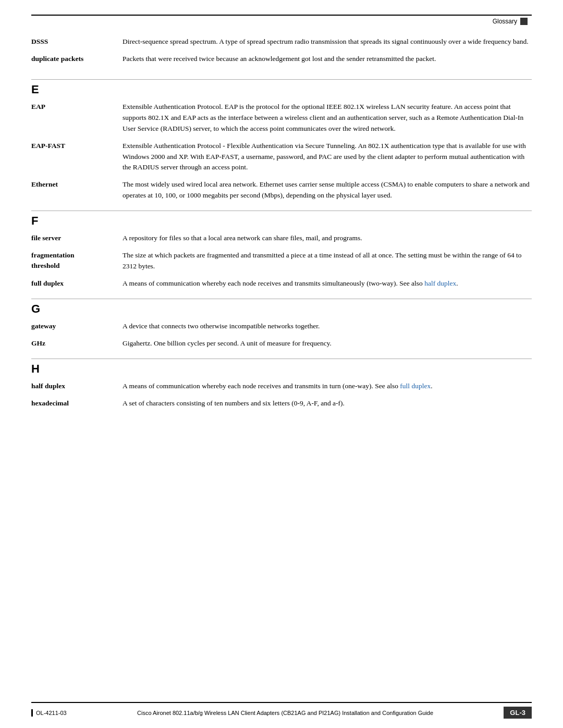 This screenshot has height=728, width=563. Describe the element at coordinates (77, 107) in the screenshot. I see `term-eap: EAP` at that location.